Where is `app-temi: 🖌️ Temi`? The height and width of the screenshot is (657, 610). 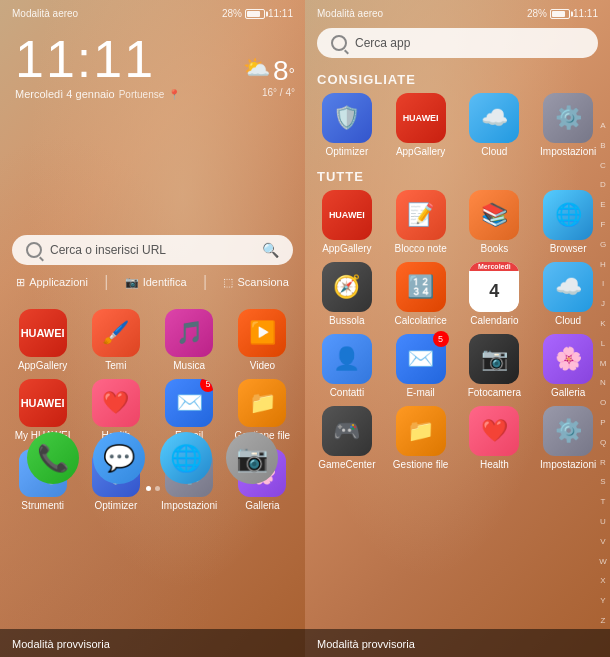 app-temi: 🖌️ Temi is located at coordinates (116, 340).